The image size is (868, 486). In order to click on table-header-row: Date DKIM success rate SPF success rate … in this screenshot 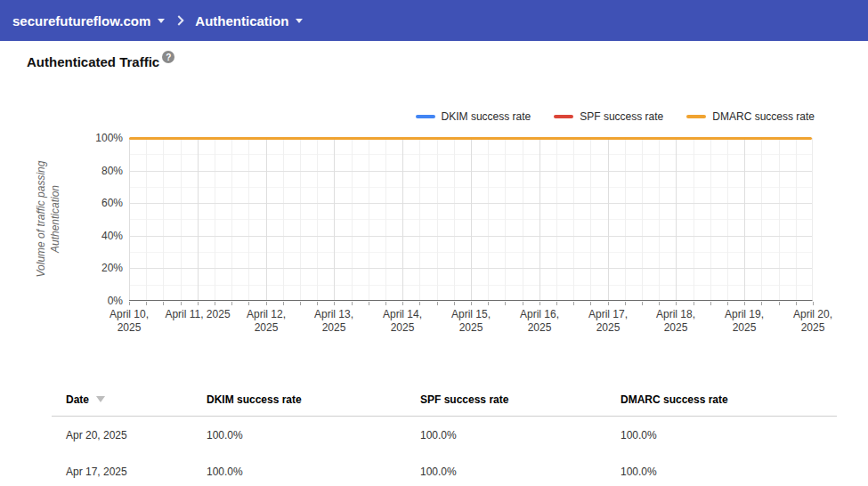, I will do `click(444, 400)`.